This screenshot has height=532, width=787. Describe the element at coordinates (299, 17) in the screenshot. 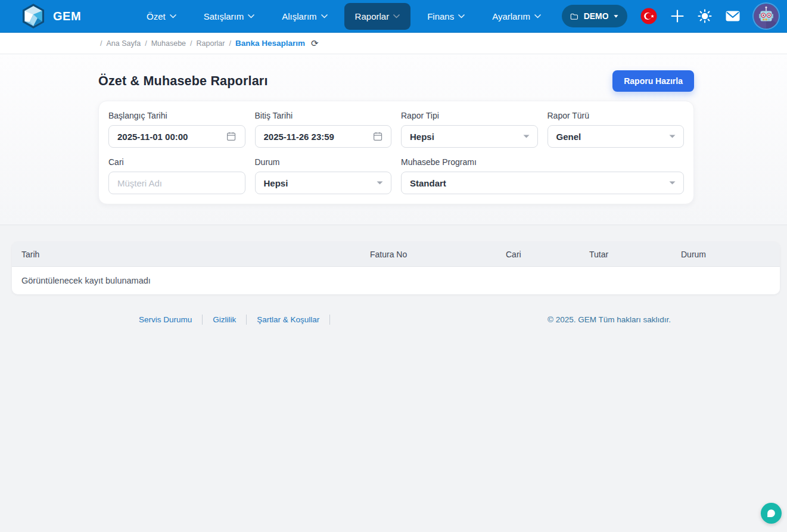

I see `nav-item-label: Alışlarım` at that location.